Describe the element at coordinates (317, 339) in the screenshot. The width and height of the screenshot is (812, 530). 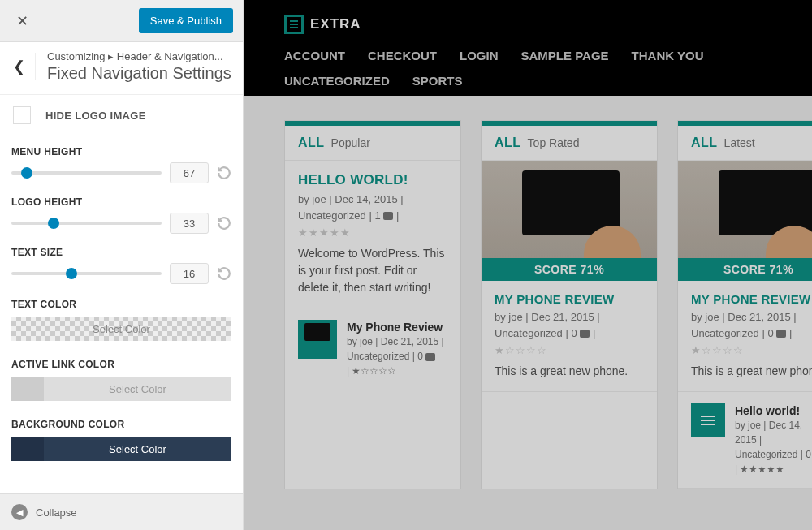
I see `post-thumbnail` at that location.